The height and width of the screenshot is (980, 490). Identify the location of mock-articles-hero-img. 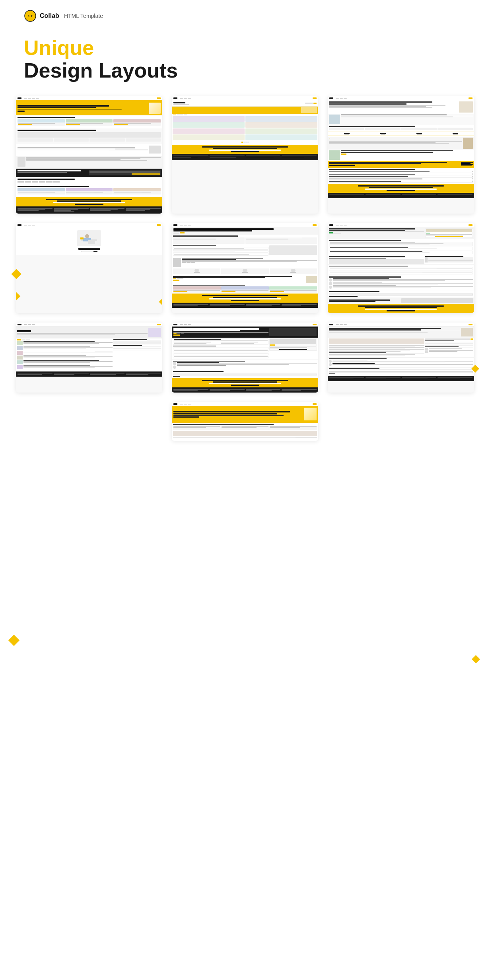
(155, 332).